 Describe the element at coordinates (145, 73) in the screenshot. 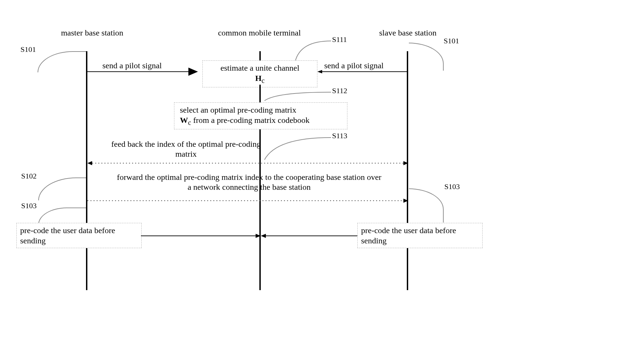

I see `arrow-pilot-left` at that location.